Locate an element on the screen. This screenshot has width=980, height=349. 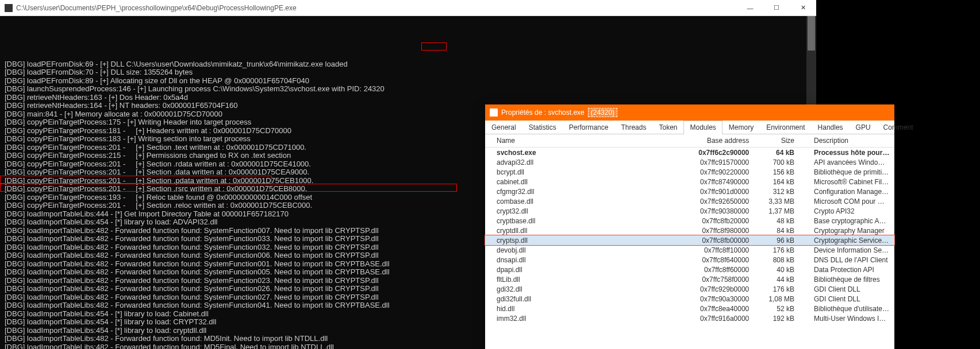
table-row: bcrypt.dll0x7ffc90220000156 kBBibliothèq… is located at coordinates (690, 172).